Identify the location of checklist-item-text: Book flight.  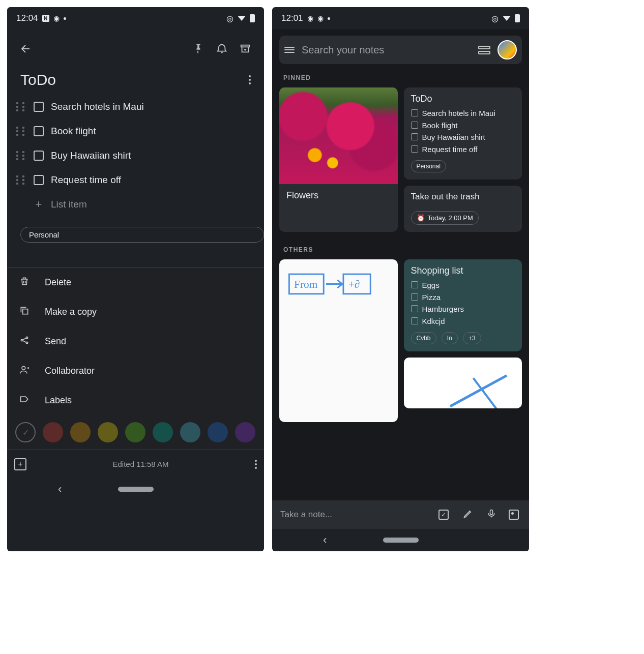
(73, 131).